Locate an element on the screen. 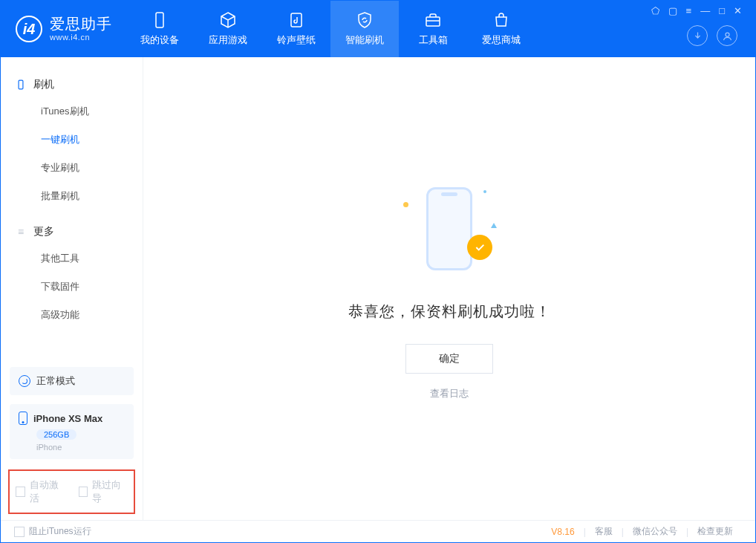 This screenshot has width=756, height=543. checkbox-label: 跳过向导 is located at coordinates (110, 492).